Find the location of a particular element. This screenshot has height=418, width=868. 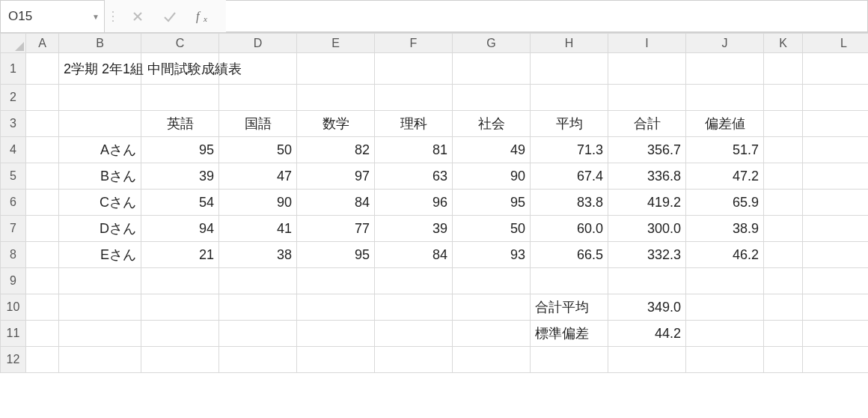

chevron-down-icon: ▼ is located at coordinates (96, 16).